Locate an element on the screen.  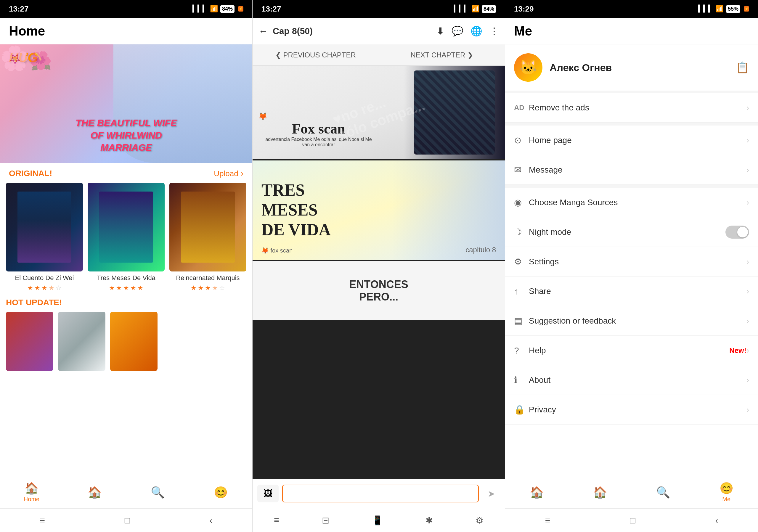
chat-icon: 💬 is located at coordinates (458, 31).